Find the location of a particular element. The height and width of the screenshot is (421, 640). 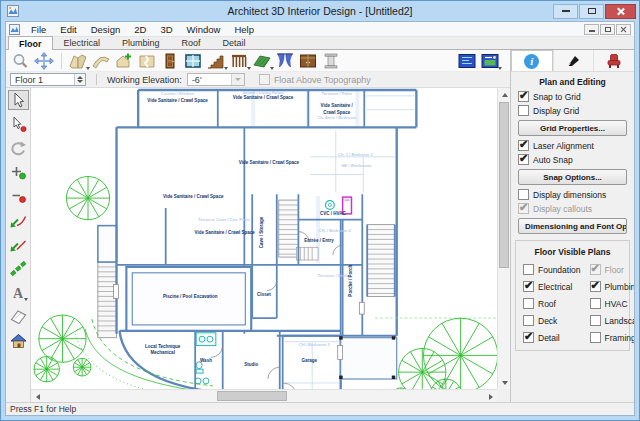

horizontal-scroll-thumb is located at coordinates (252, 396).